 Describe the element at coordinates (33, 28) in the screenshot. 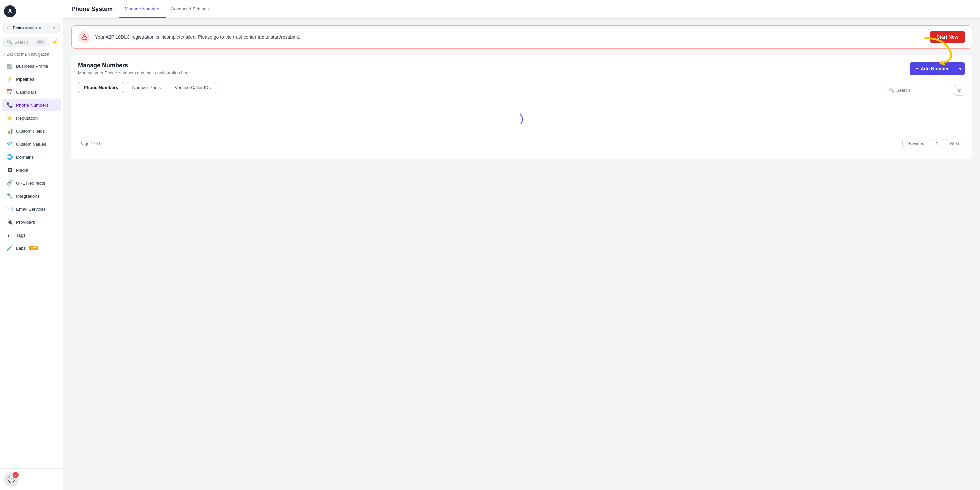

I see `user-location-label: Irvine, CA` at that location.